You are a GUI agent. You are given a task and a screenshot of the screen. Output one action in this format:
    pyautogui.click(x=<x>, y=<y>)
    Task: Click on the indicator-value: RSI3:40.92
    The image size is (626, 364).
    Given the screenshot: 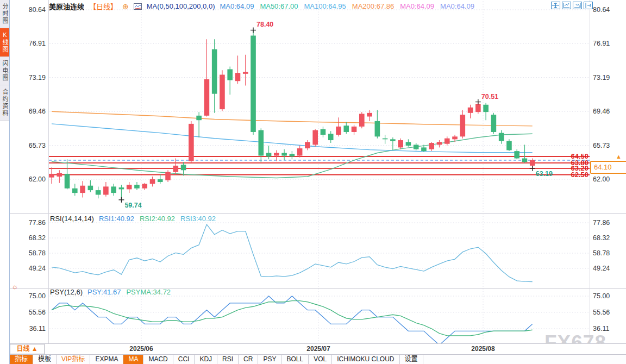 What is the action you would take?
    pyautogui.click(x=198, y=218)
    